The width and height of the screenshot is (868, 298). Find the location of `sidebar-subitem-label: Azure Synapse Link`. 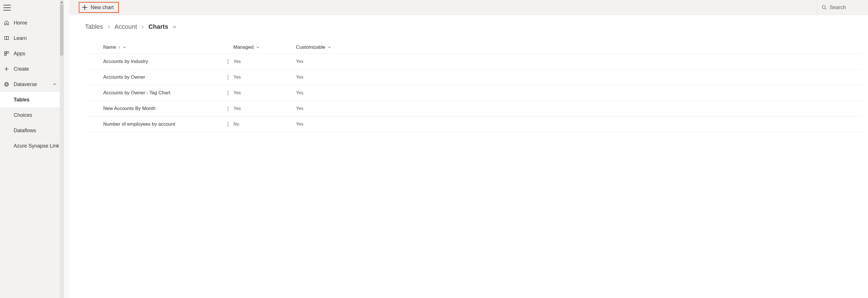

sidebar-subitem-label: Azure Synapse Link is located at coordinates (36, 146).